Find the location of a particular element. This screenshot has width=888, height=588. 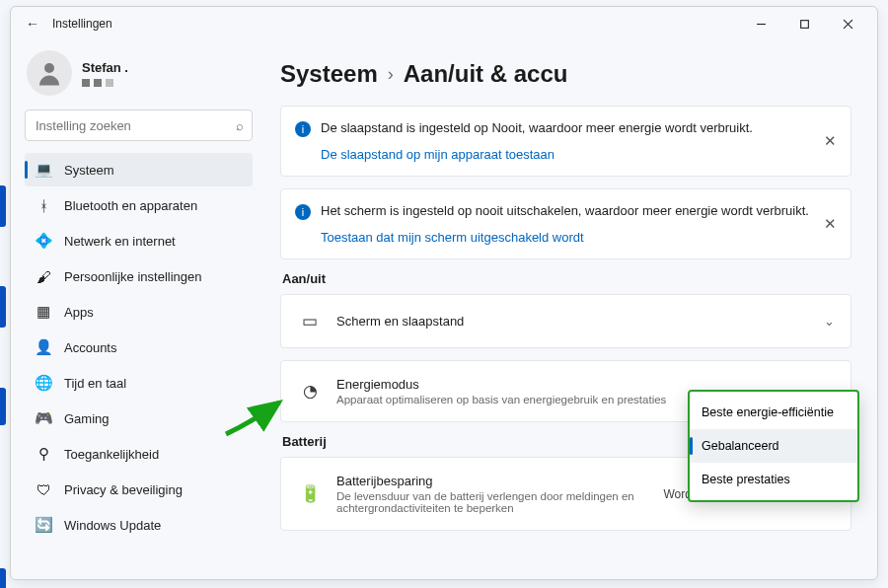

nav-label: Windows Update is located at coordinates (112, 525).